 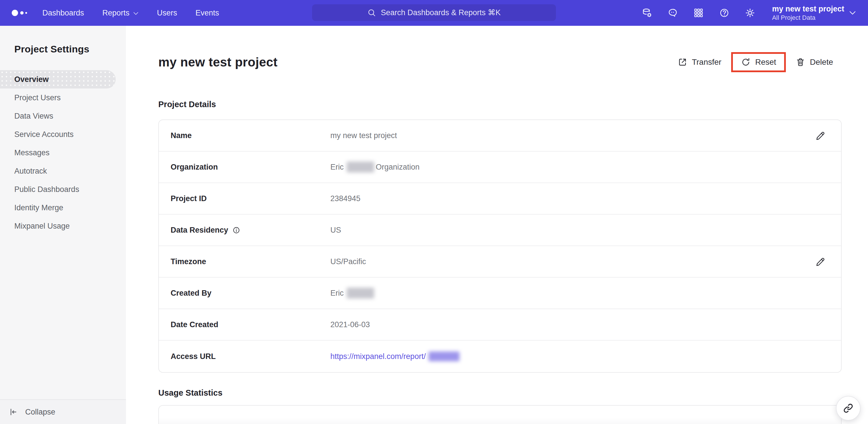 What do you see at coordinates (372, 13) in the screenshot?
I see `search-icon` at bounding box center [372, 13].